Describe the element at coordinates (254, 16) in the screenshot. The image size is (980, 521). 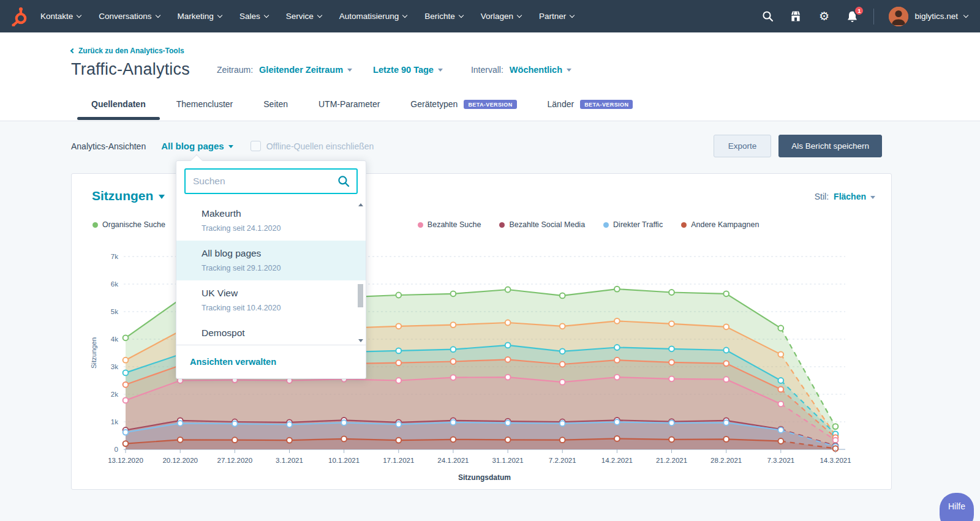
I see `nav-item-sales: Sales` at that location.